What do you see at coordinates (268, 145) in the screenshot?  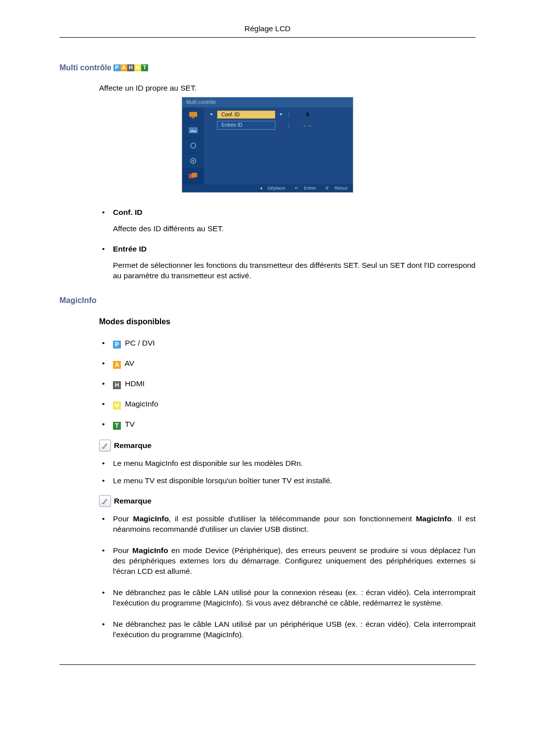 I see `osd-screenshot: Multi contrôle` at bounding box center [268, 145].